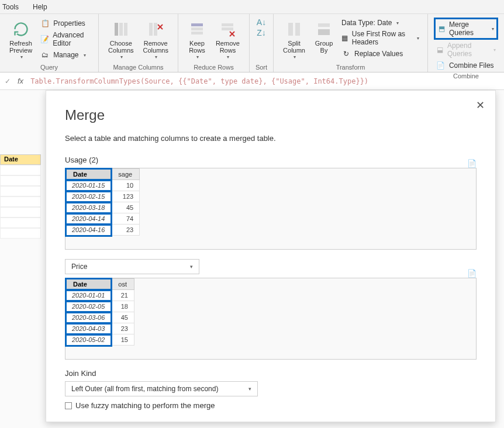  What do you see at coordinates (101, 329) in the screenshot?
I see `table-row: 2020-04-0323` at bounding box center [101, 329].